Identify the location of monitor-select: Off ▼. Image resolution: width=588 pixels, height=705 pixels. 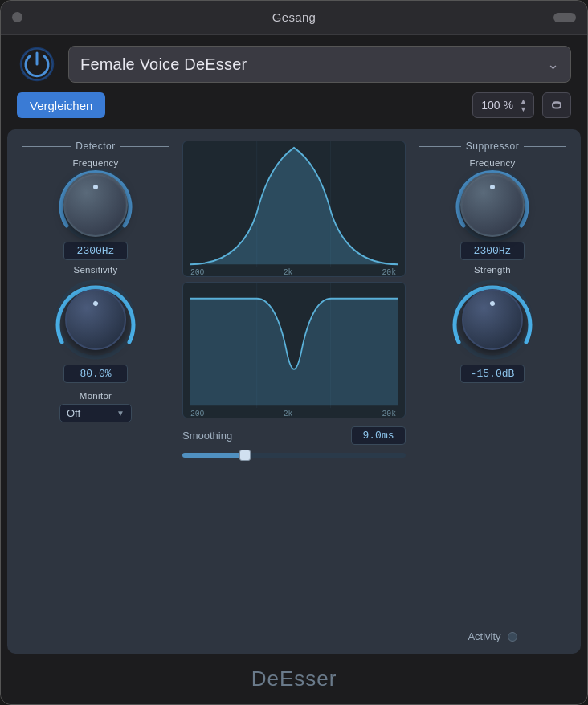
(96, 413).